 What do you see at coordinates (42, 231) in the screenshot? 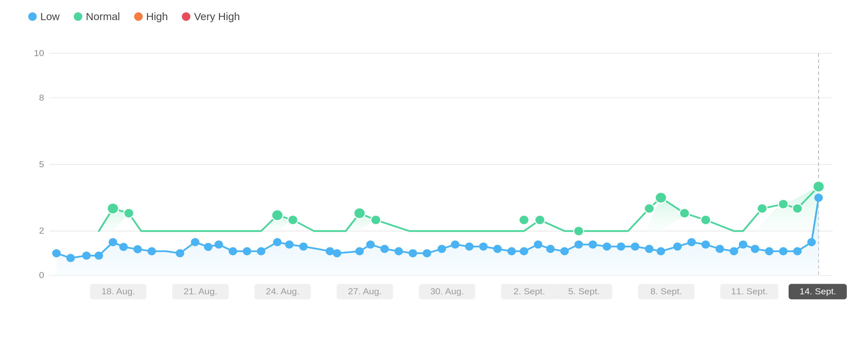
I see `svg-text: 2` at bounding box center [42, 231].